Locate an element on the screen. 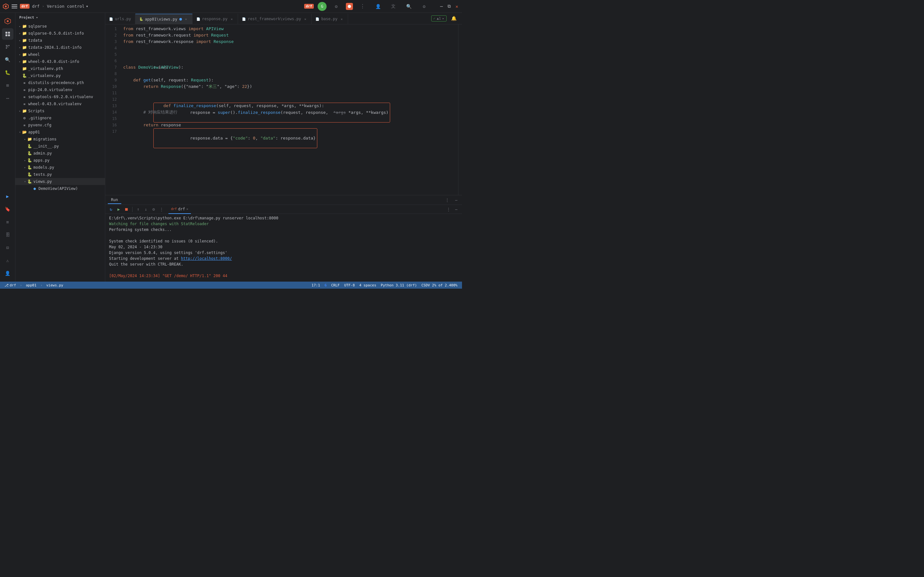 The height and width of the screenshot is (577, 924). tab-views-py: 🐍 app01\views.py ✕ is located at coordinates (164, 19).